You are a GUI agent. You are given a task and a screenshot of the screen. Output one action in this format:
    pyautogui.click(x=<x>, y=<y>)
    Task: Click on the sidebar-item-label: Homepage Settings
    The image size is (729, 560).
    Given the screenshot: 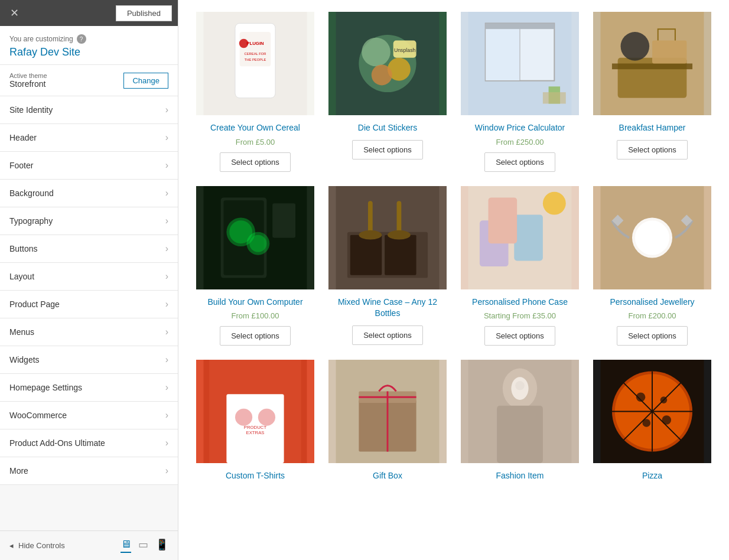 What is the action you would take?
    pyautogui.click(x=46, y=388)
    